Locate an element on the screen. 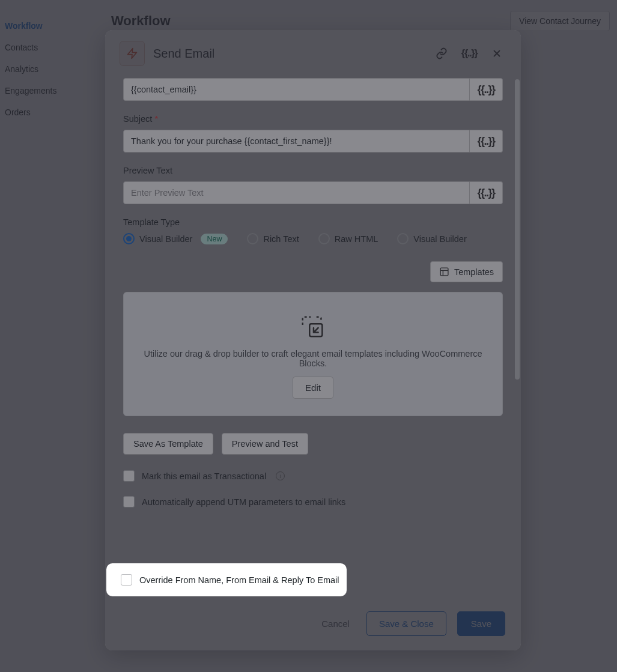  transactional-checkbox is located at coordinates (129, 476).